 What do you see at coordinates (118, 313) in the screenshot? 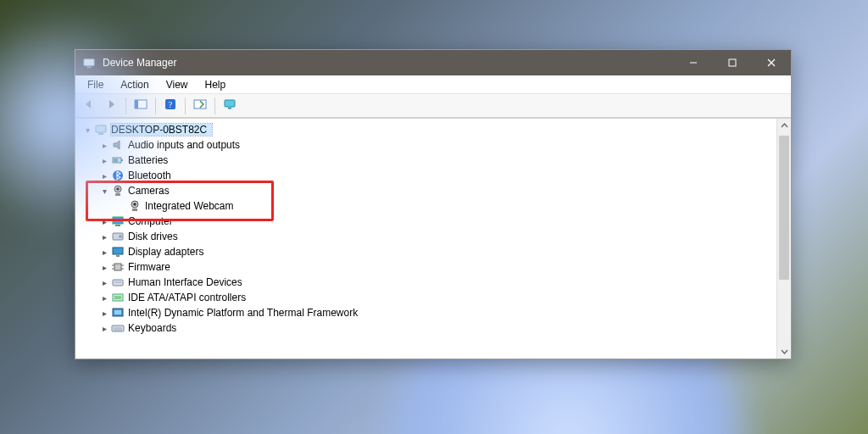
I see `platform-icon` at bounding box center [118, 313].